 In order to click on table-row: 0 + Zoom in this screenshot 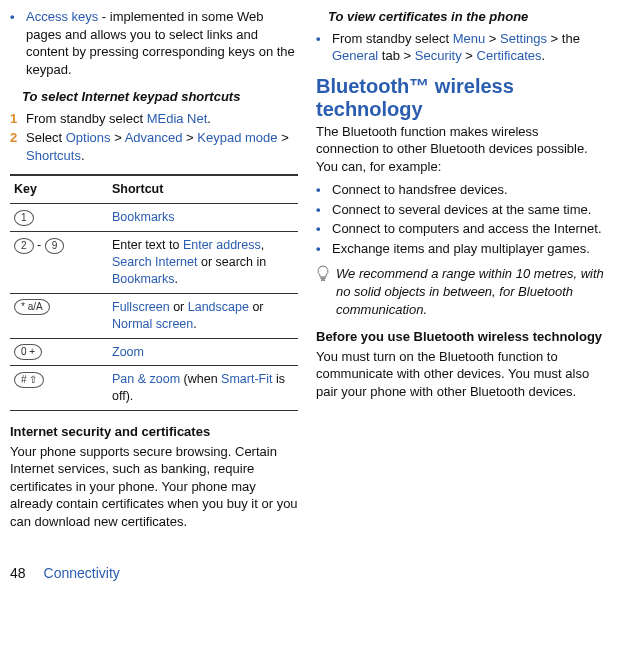, I will do `click(154, 352)`.